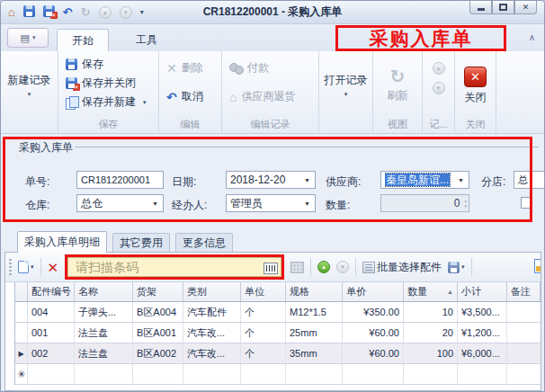 The image size is (545, 392). What do you see at coordinates (457, 268) in the screenshot?
I see `export-save-button: ▾` at bounding box center [457, 268].